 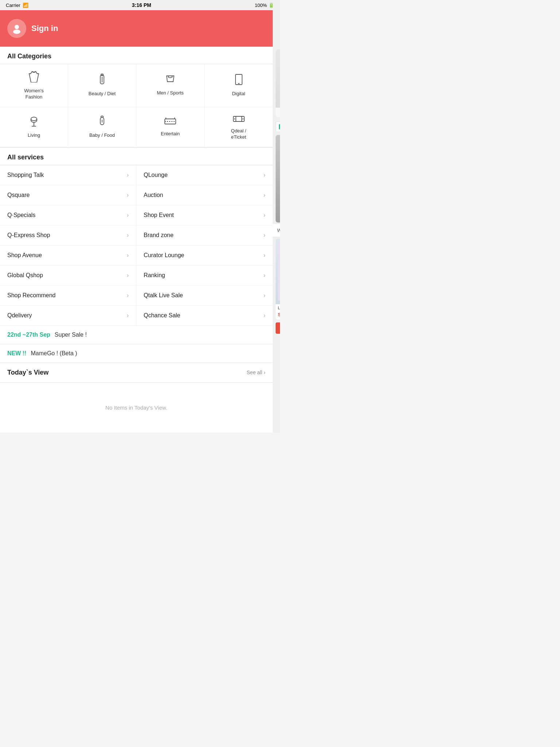 What do you see at coordinates (279, 231) in the screenshot?
I see `women-tab: Women` at bounding box center [279, 231].